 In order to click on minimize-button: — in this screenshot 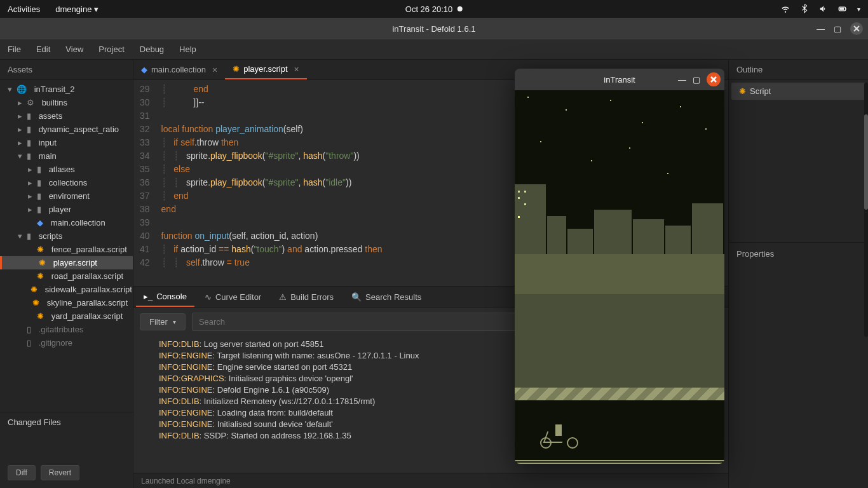, I will do `click(821, 29)`.